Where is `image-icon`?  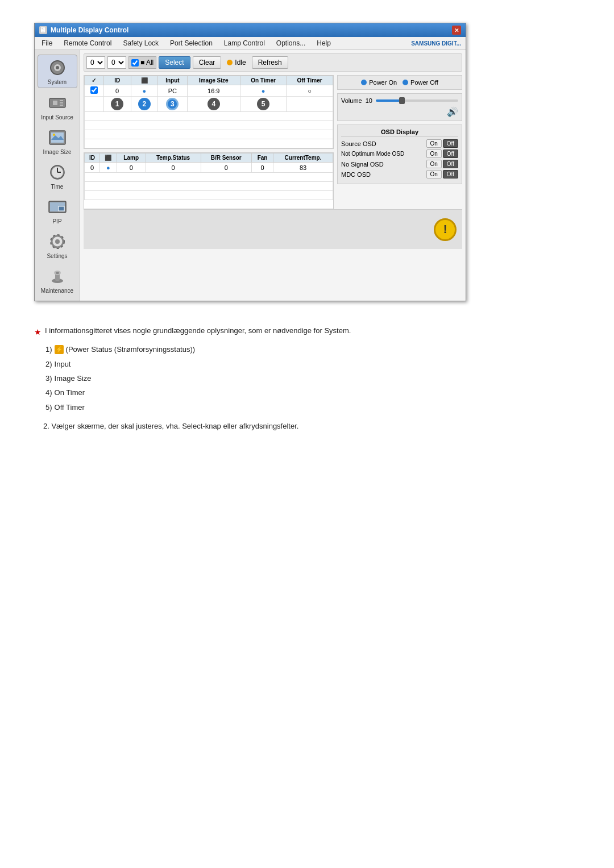
image-icon is located at coordinates (57, 138).